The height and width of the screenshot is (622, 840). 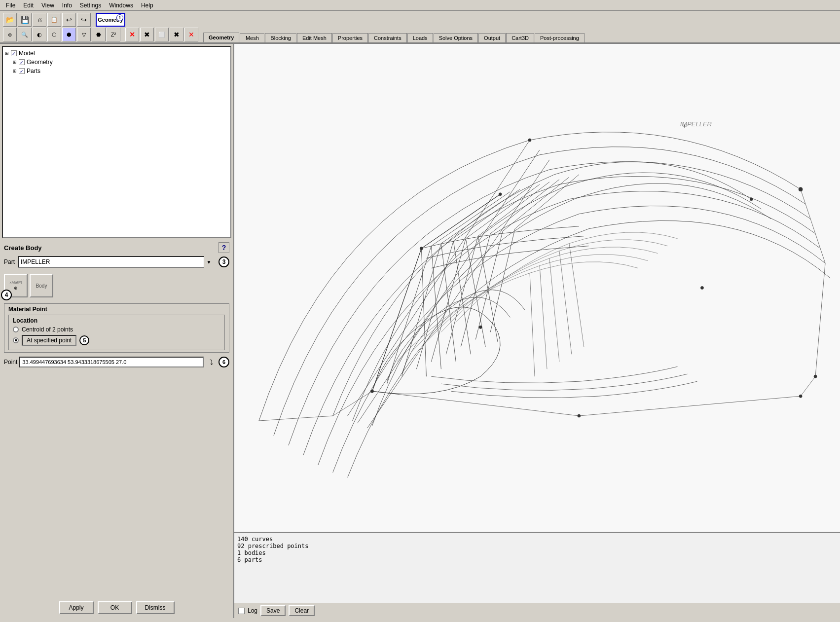 I want to click on tb-open: 📂, so click(x=10, y=20).